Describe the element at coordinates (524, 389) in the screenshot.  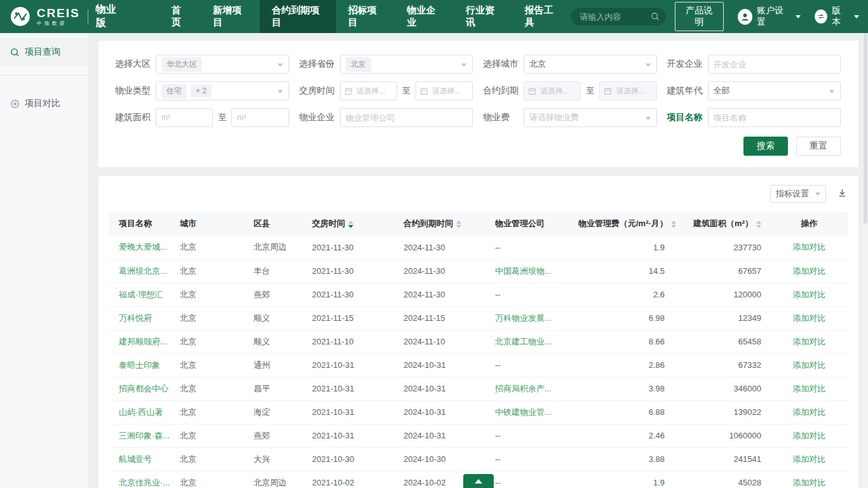
I see `company-link: 招商局积余产...` at that location.